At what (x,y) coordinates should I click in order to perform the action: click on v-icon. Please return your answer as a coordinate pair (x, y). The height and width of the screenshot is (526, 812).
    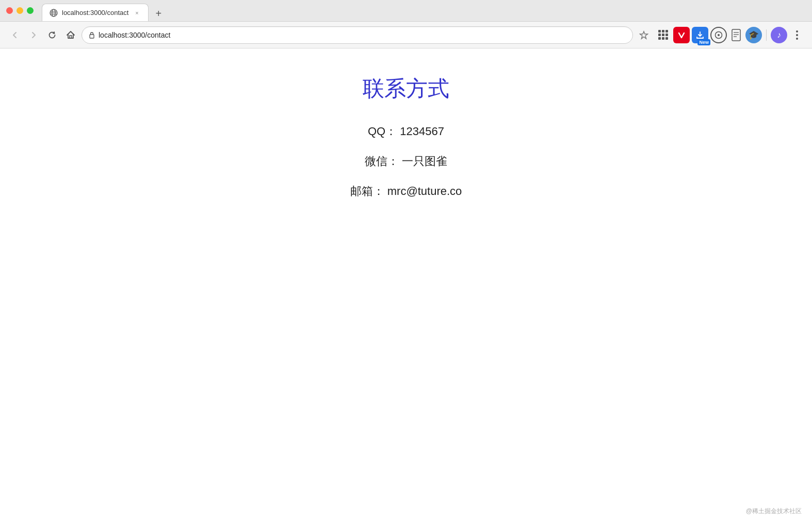
    Looking at the image, I should click on (681, 35).